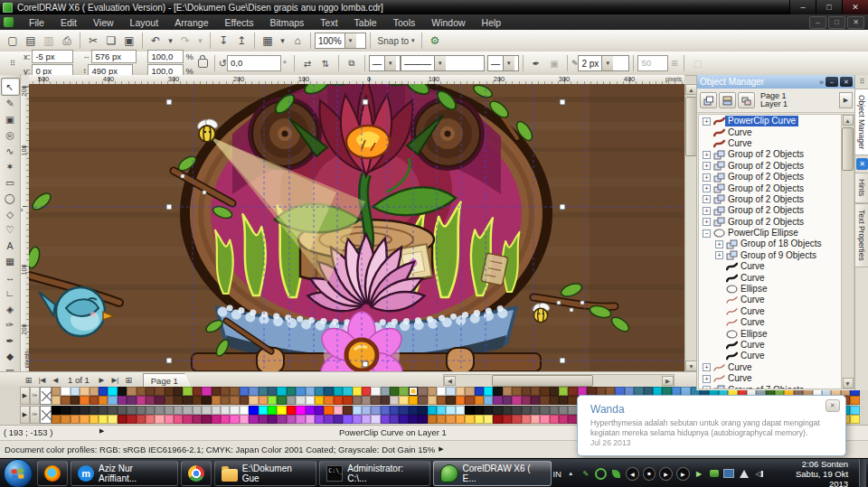 The width and height of the screenshot is (868, 487). I want to click on tree-expander: −, so click(707, 233).